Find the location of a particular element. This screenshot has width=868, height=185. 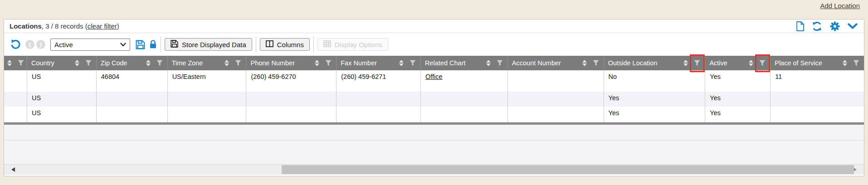

saved-view-value: Active is located at coordinates (63, 44).